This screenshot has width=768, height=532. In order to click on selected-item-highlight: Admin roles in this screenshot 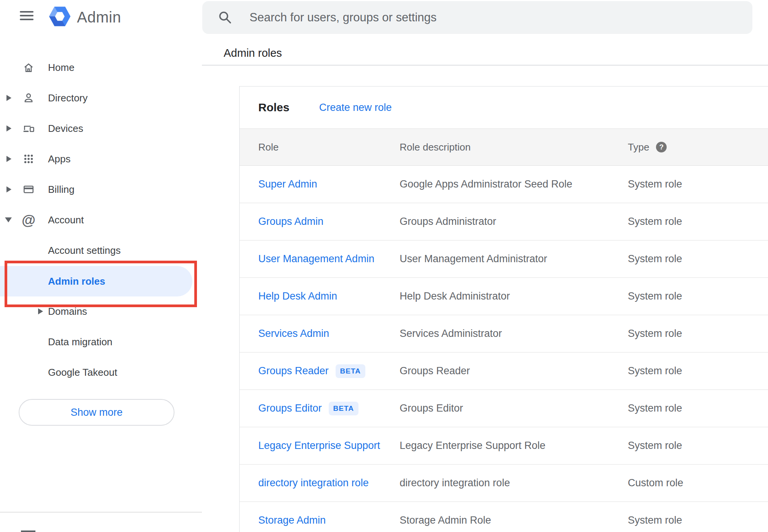, I will do `click(96, 281)`.